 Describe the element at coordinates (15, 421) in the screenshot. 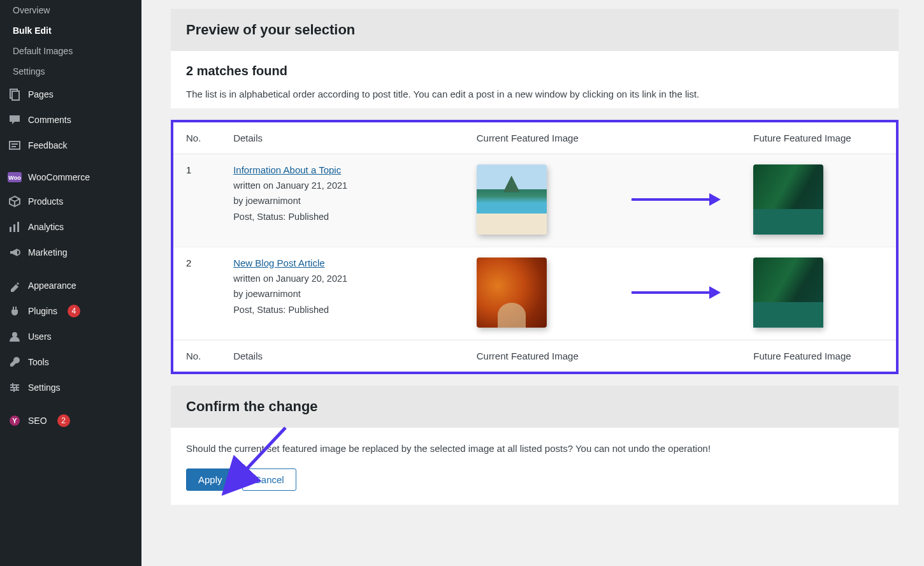

I see `svg-text: Y` at that location.